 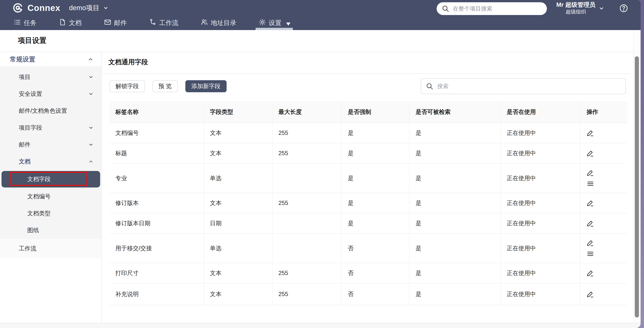 What do you see at coordinates (44, 8) in the screenshot?
I see `logo-text: Connex` at bounding box center [44, 8].